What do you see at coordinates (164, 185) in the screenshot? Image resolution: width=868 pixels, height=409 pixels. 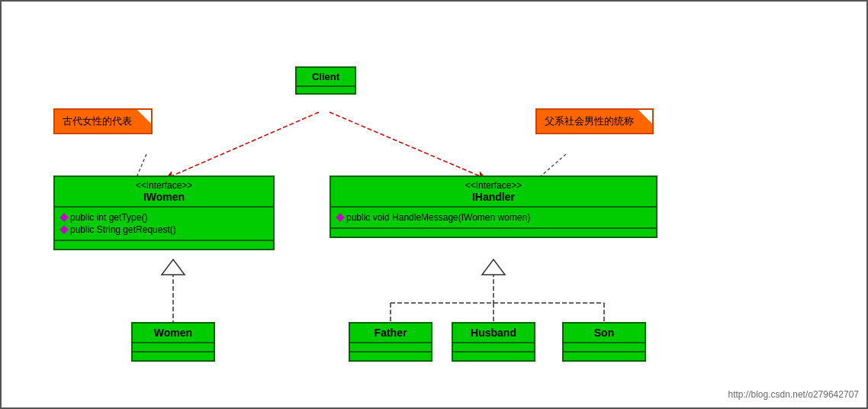 I see `iwomen-stereotype: <<Interface>>` at bounding box center [164, 185].